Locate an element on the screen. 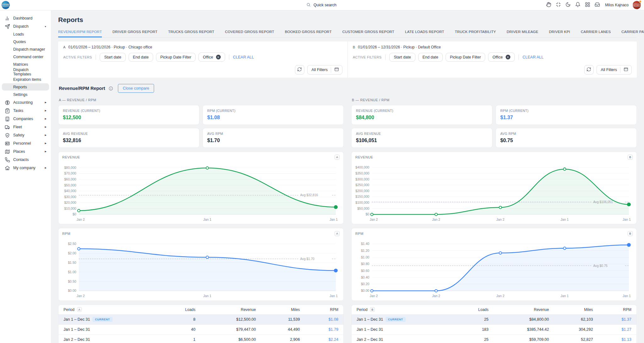 The height and width of the screenshot is (343, 644). svg-text: Avg $0.75 is located at coordinates (601, 266).